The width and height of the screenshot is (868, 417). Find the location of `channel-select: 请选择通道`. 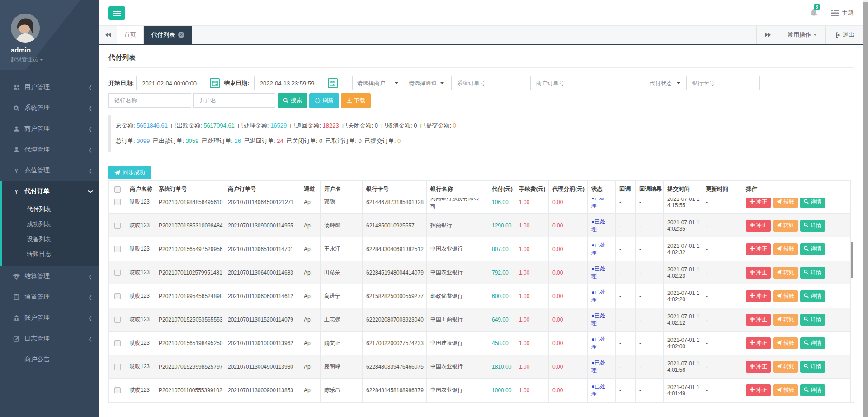

channel-select: 请选择通道 is located at coordinates (426, 83).